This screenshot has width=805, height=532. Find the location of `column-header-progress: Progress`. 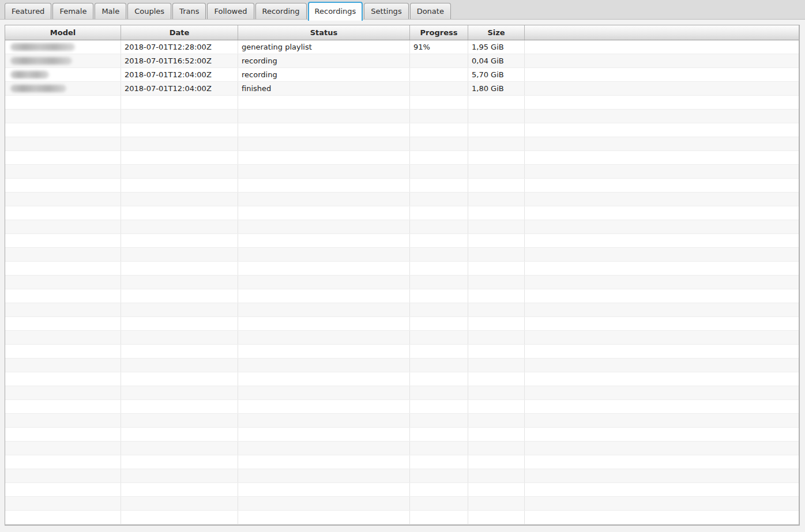

column-header-progress: Progress is located at coordinates (439, 32).